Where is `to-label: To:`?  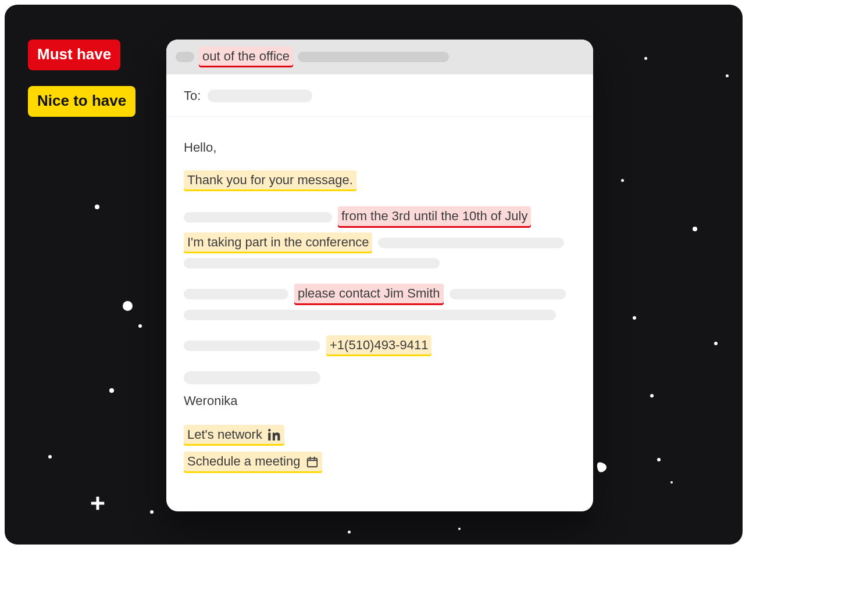
to-label: To: is located at coordinates (192, 96).